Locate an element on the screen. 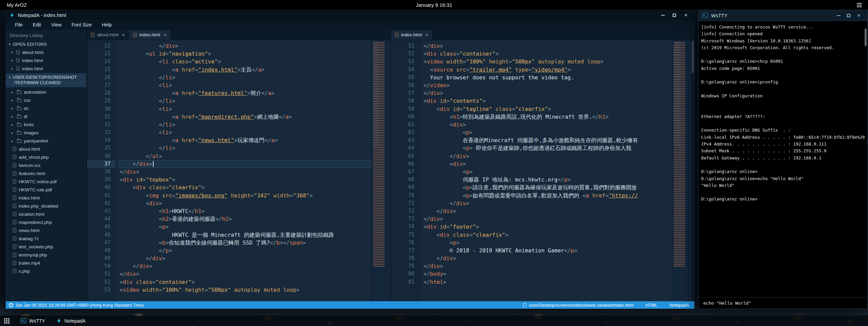 The image size is (868, 326). line-number: 75 is located at coordinates (405, 235).